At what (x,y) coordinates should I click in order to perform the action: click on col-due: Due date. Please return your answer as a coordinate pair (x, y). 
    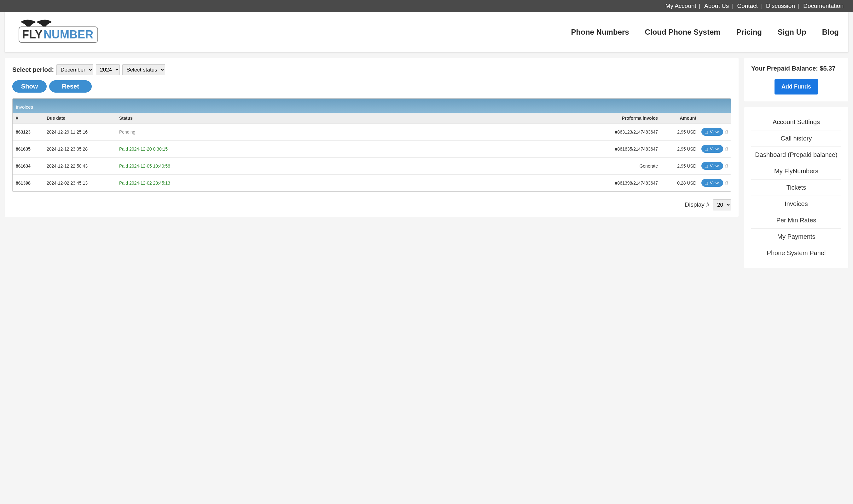
    Looking at the image, I should click on (80, 118).